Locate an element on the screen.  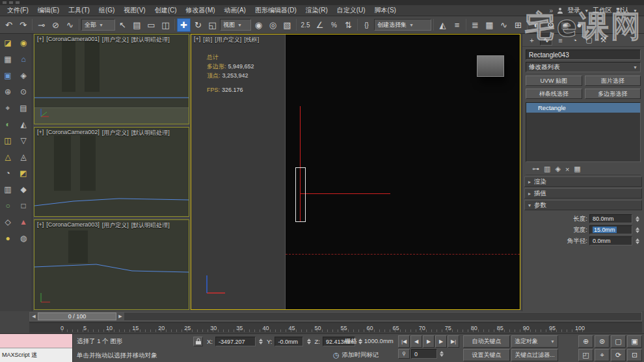
left-toolbar-icon-15: △ is located at coordinates (8, 157).